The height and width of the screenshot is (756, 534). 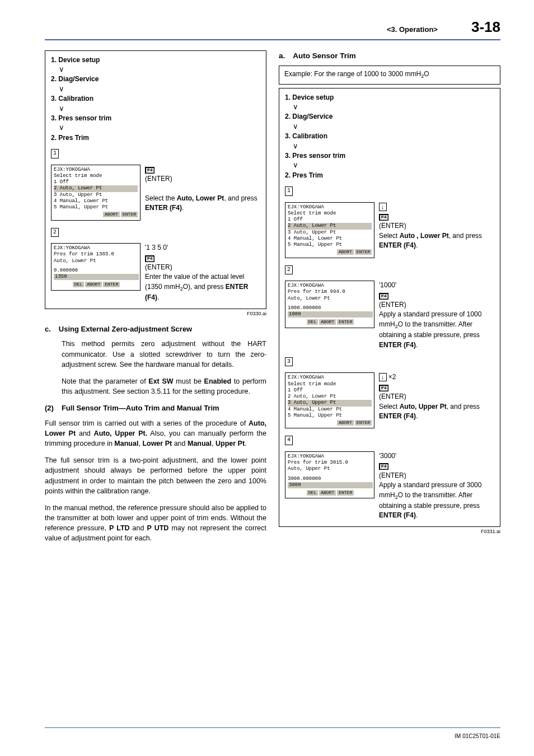 What do you see at coordinates (477, 737) in the screenshot?
I see `document-footer: IM 01C25T01-01E` at bounding box center [477, 737].